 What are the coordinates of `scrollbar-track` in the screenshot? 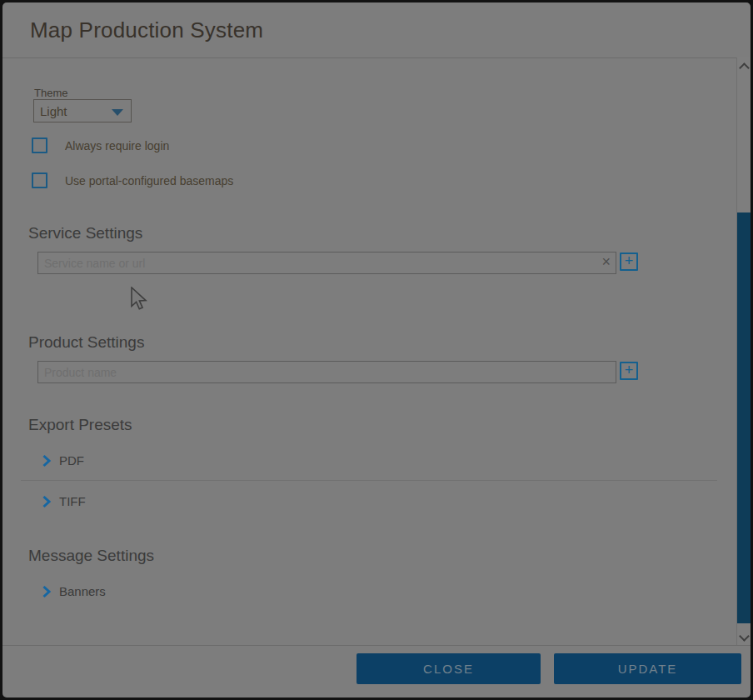 It's located at (743, 352).